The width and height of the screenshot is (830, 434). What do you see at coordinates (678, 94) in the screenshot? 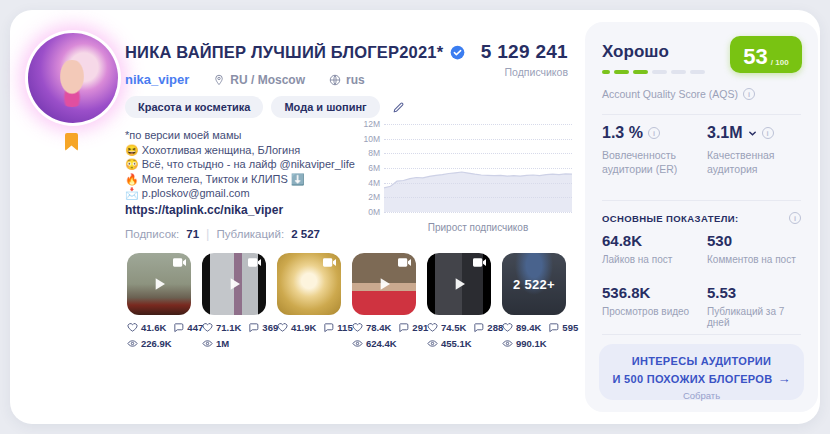
I see `aqs-label-row: Account Quality Score (AQS)` at bounding box center [678, 94].